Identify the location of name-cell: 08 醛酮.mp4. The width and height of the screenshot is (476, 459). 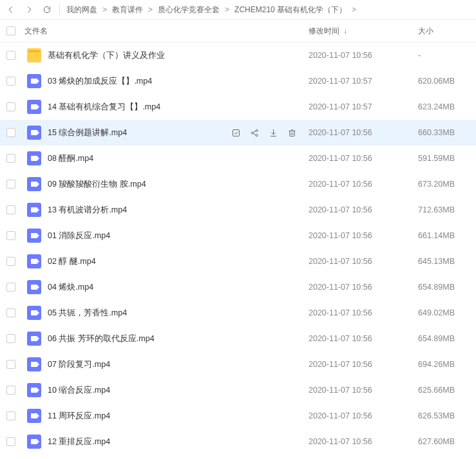
(165, 158).